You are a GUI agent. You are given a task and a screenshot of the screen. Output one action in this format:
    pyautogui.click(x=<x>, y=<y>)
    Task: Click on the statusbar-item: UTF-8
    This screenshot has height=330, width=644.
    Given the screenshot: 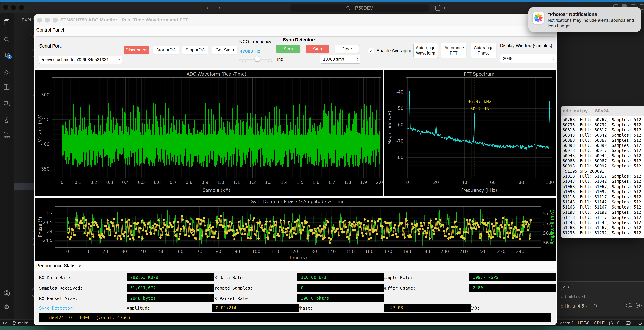 What is the action you would take?
    pyautogui.click(x=584, y=323)
    